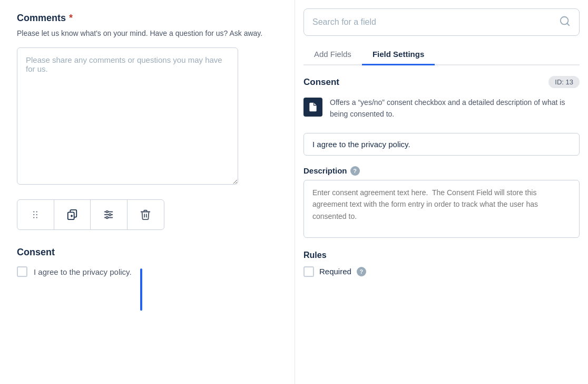 Image resolution: width=588 pixels, height=384 pixels. I want to click on consent-section: Consent I agree to the privacy policy., so click(148, 279).